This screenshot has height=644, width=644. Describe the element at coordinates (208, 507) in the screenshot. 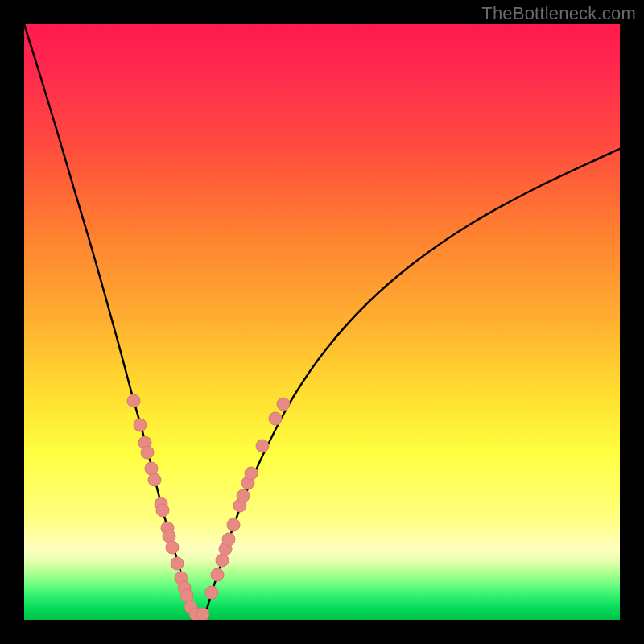

I see `sample-points-group` at that location.